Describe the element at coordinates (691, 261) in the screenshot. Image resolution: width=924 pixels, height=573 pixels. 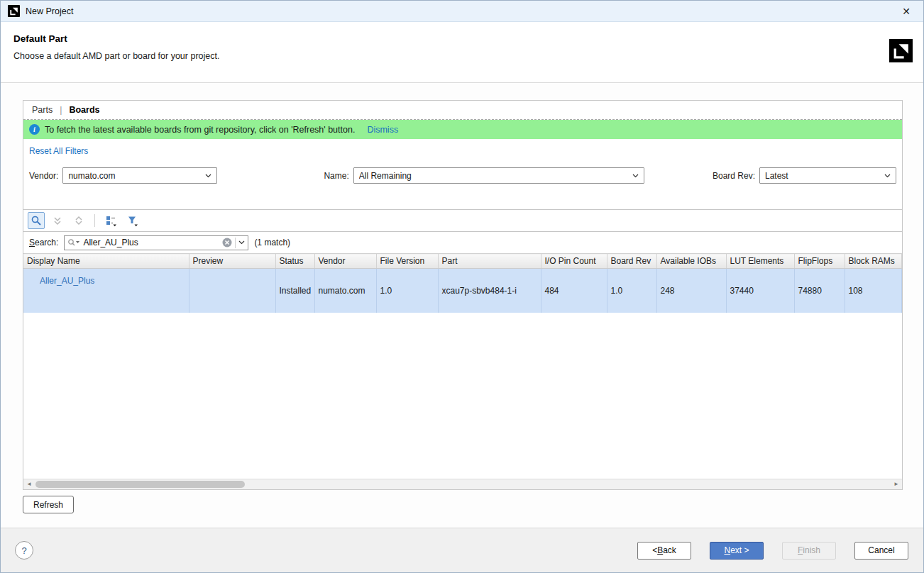
I see `column-header-available-iobs: Available IOBs` at that location.